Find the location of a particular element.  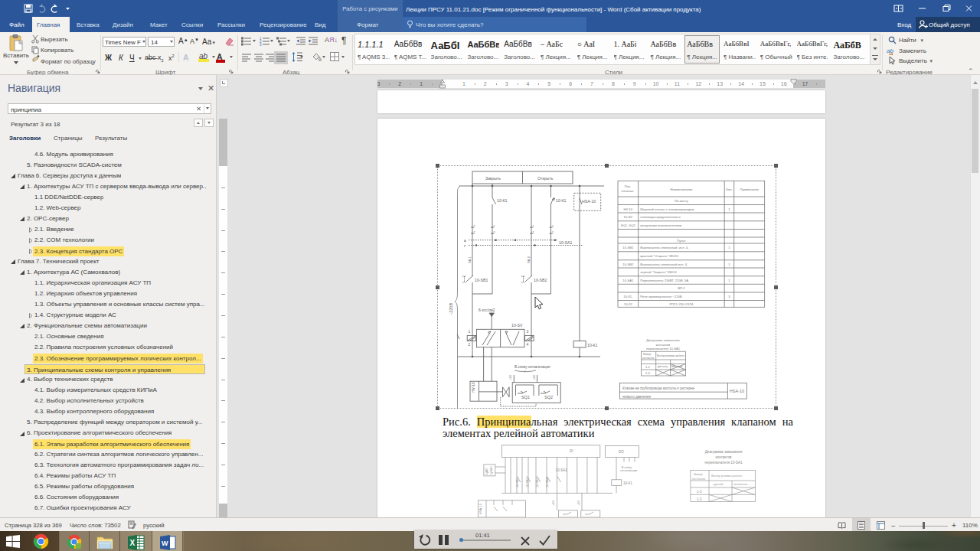

svg-text: ~220В is located at coordinates (451, 309).